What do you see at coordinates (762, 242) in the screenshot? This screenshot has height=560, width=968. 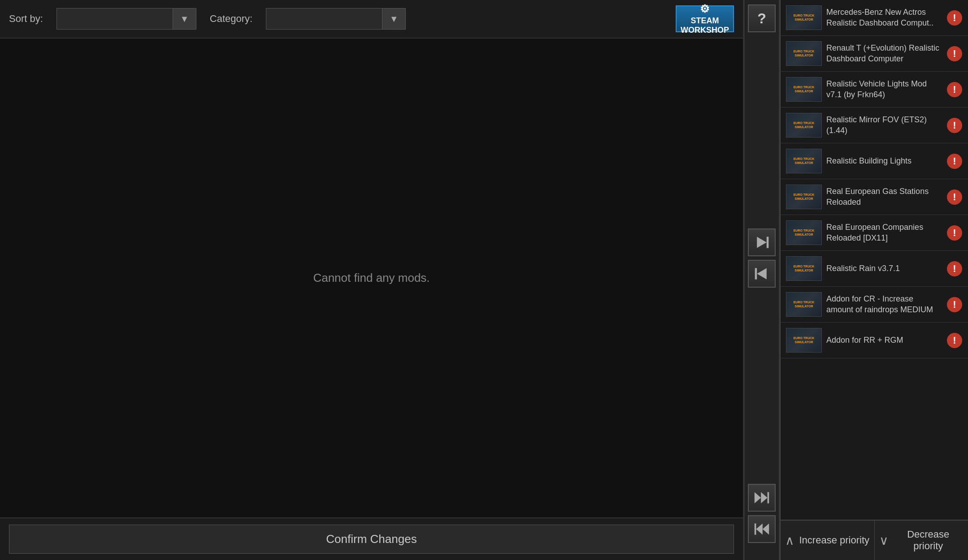 I see `move-right-icon` at bounding box center [762, 242].